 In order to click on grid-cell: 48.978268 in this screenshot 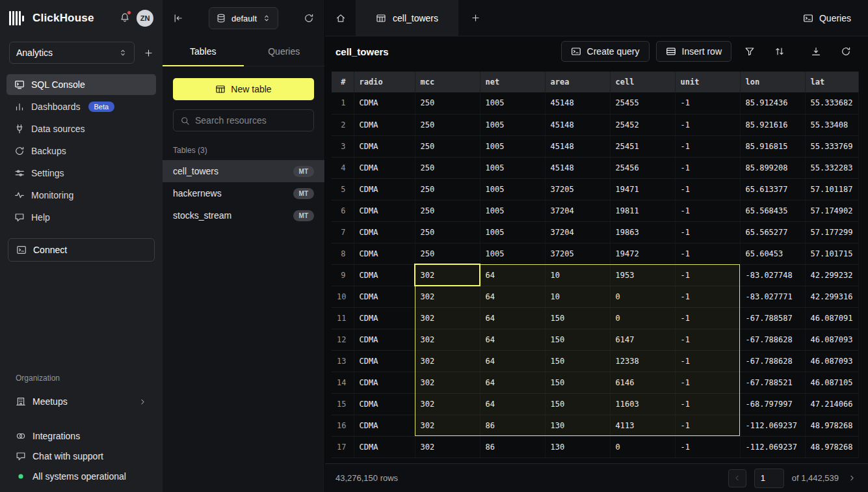, I will do `click(832, 446)`.